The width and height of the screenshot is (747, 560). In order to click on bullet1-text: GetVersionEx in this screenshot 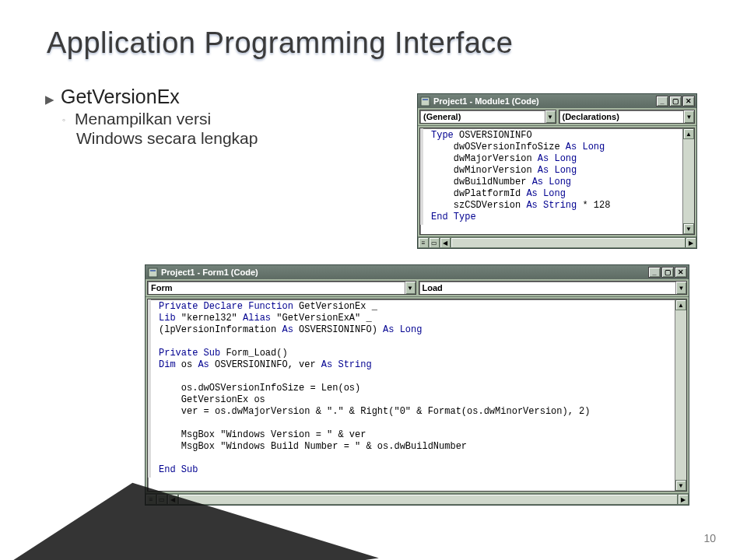, I will do `click(120, 96)`.